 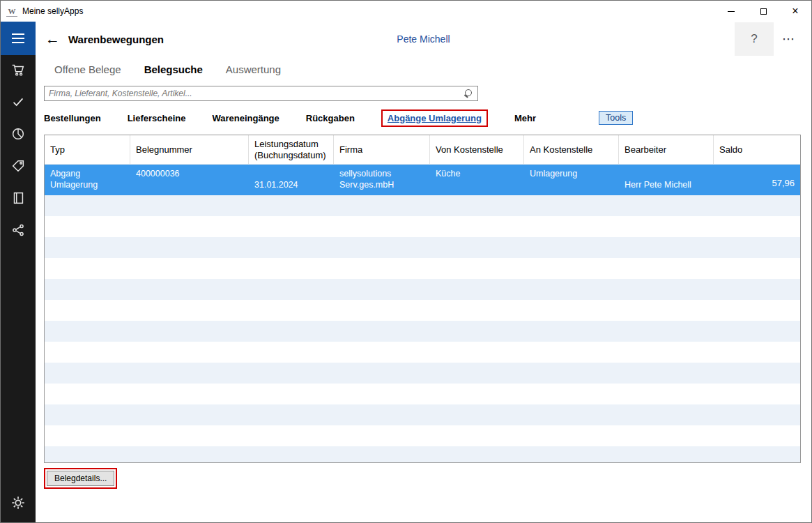 I want to click on sidebar-item-tasks, so click(x=18, y=103).